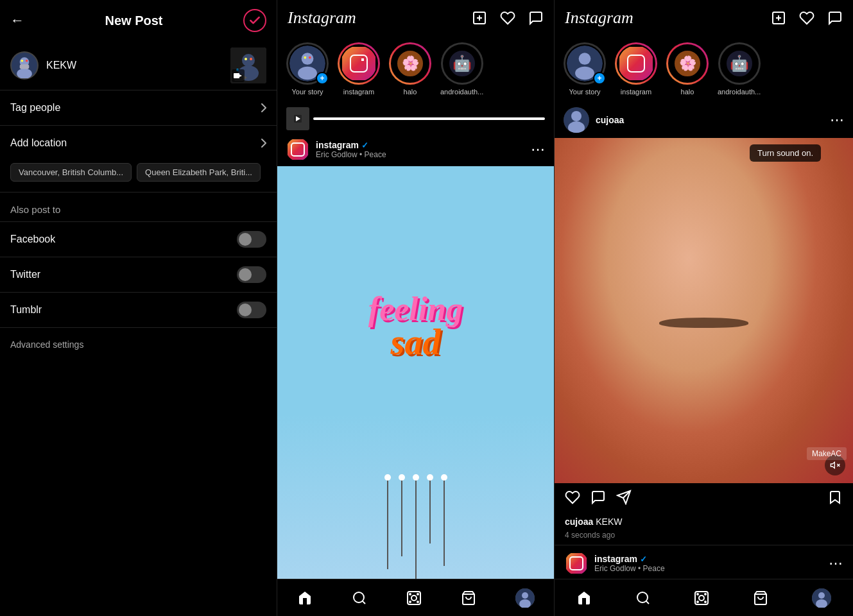  I want to click on cujoaa-more-button: ⋯, so click(837, 120).